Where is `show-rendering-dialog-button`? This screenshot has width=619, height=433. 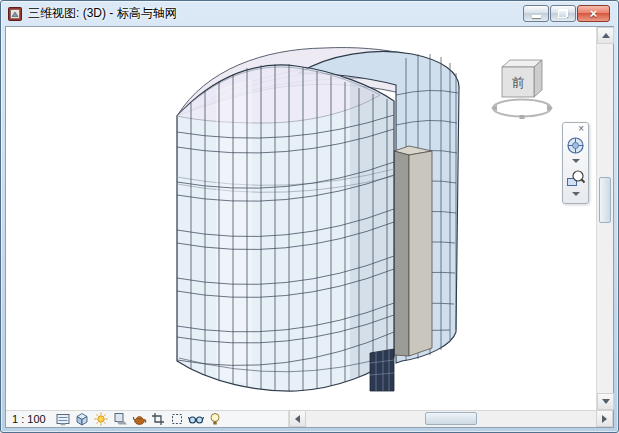 show-rendering-dialog-button is located at coordinates (140, 420).